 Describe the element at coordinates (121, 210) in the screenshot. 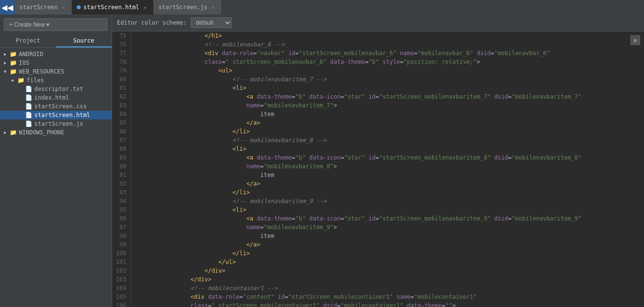

I see `line-number: 95` at that location.